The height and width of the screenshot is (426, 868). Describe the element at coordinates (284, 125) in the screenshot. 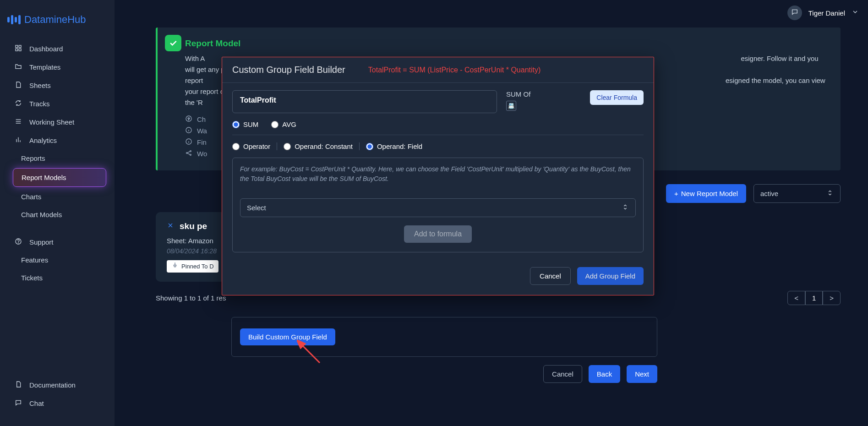

I see `radio-avg: AVG` at that location.